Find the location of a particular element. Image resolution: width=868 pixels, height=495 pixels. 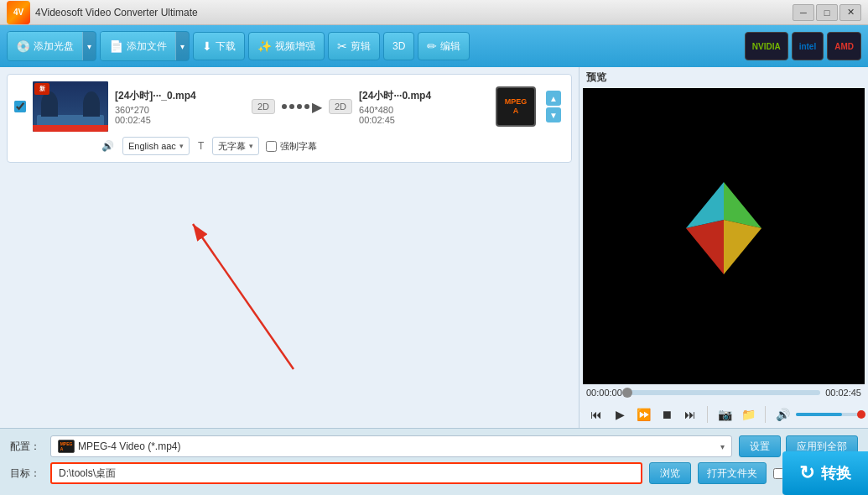

file-main-row: 新 [24小时]···_0.mp4 360*270 00:02:45 2D is located at coordinates (289, 107).